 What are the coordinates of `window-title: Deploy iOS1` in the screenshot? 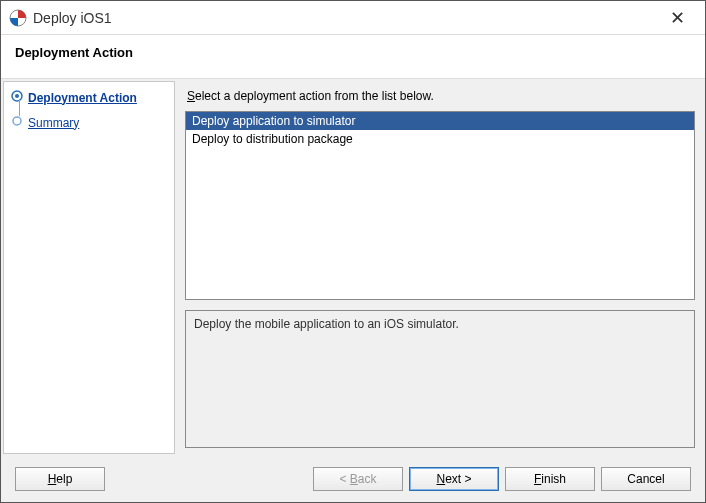 It's located at (345, 18).